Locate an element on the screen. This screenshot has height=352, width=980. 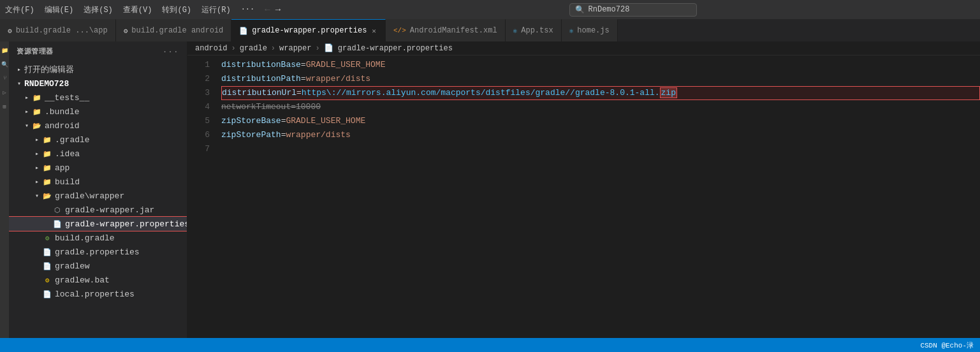
properties-file-icon: 📄 is located at coordinates (57, 224).